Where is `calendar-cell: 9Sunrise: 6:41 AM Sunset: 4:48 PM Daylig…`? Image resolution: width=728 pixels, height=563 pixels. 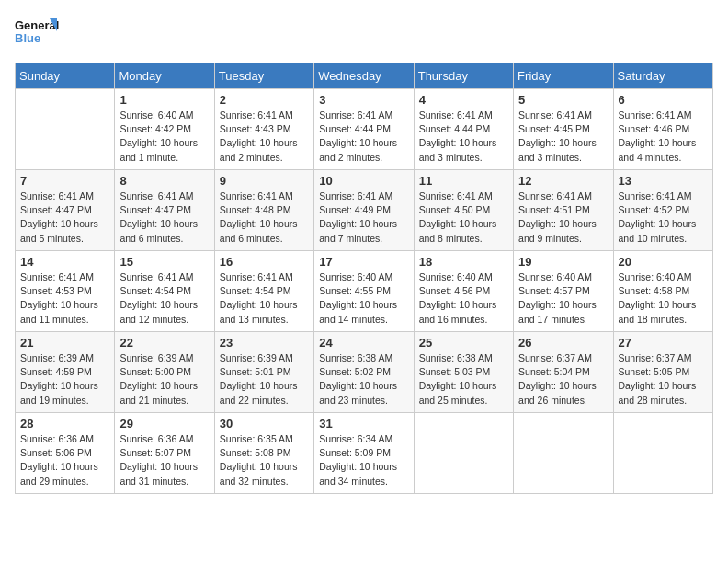
calendar-cell: 9Sunrise: 6:41 AM Sunset: 4:48 PM Daylig… is located at coordinates (264, 211).